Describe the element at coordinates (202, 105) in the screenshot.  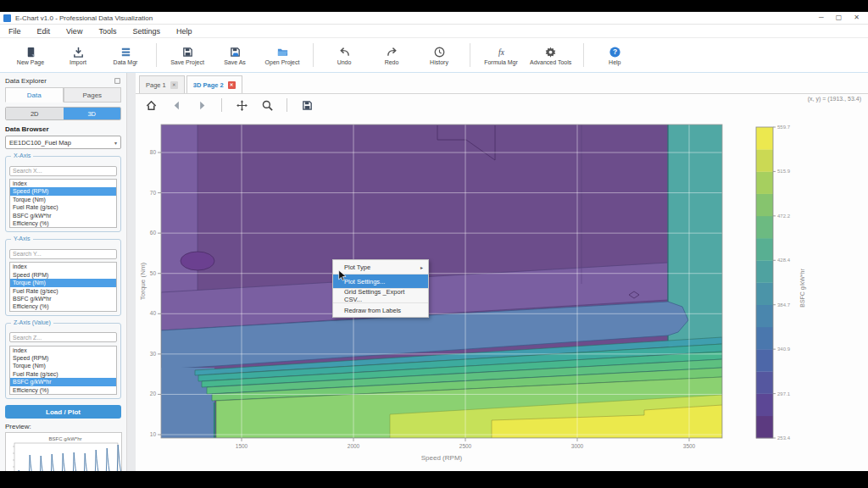
I see `nav-forward-button` at that location.